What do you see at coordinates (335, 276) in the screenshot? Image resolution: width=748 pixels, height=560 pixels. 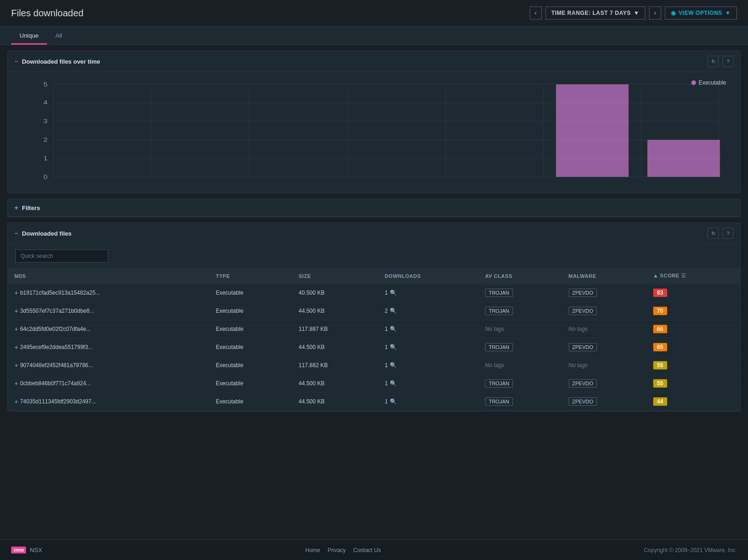 I see `col-header-size: SIZE` at bounding box center [335, 276].